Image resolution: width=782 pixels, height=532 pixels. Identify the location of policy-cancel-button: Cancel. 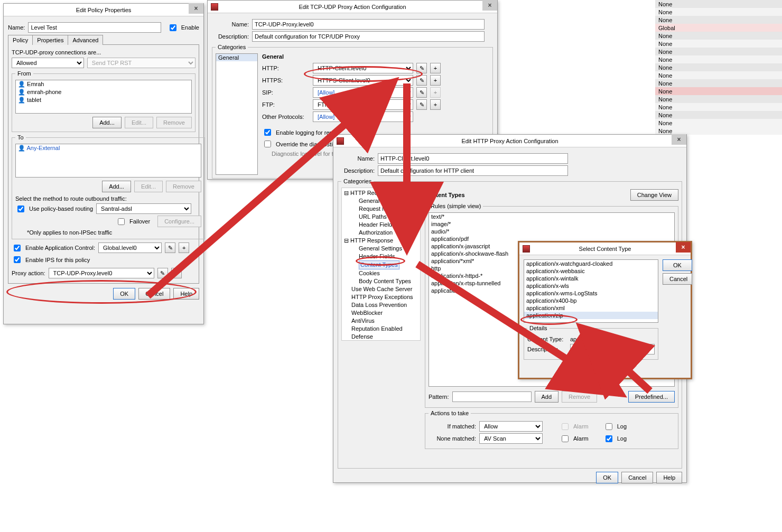
(154, 294).